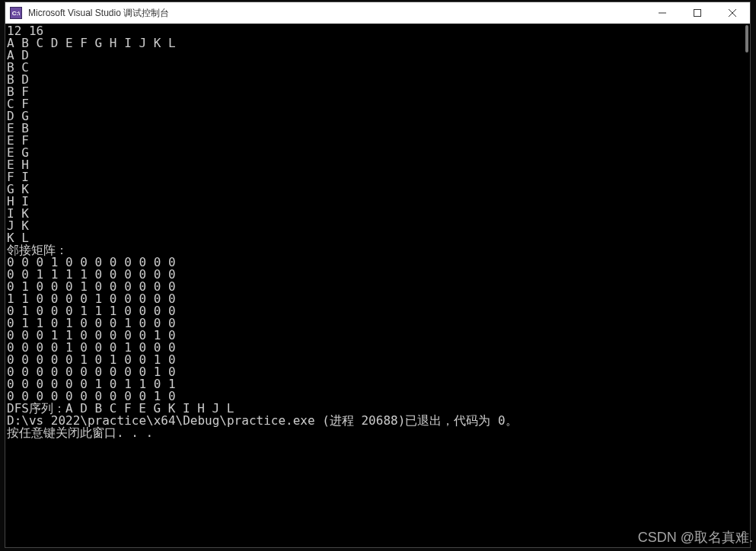 This screenshot has height=551, width=756. What do you see at coordinates (697, 13) in the screenshot?
I see `window-controls` at bounding box center [697, 13].